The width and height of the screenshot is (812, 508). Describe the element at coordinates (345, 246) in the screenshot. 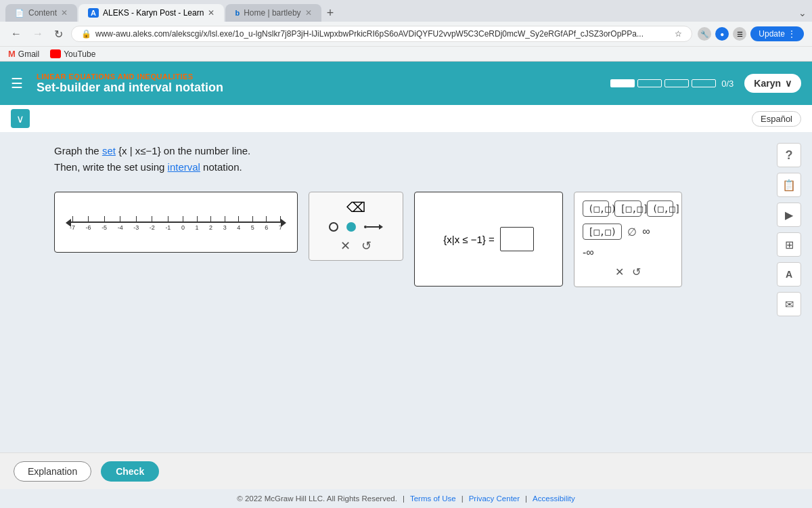

I see `clear-graph-button: ✕` at that location.